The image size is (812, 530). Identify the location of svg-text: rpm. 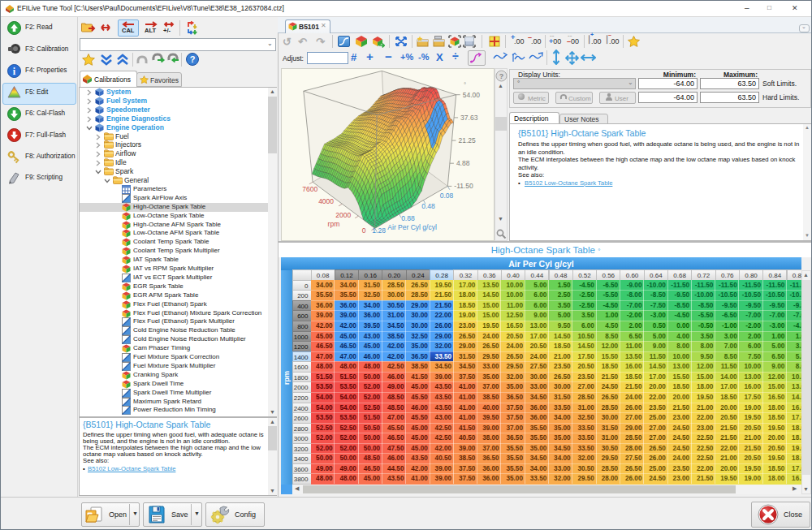
(335, 224).